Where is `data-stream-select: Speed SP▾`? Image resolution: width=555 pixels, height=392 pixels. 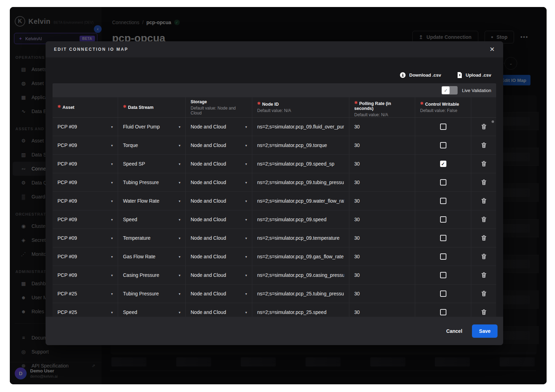 data-stream-select: Speed SP▾ is located at coordinates (152, 164).